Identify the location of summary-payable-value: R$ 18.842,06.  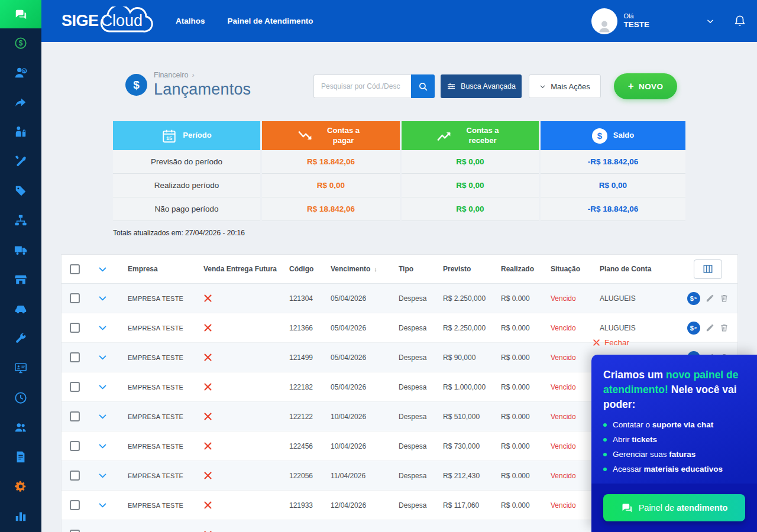
(331, 209).